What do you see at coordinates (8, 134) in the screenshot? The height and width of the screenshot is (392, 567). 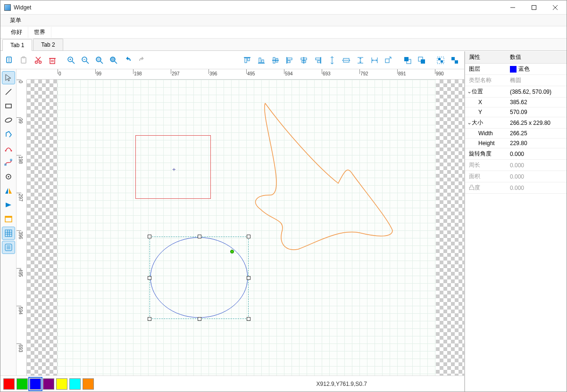 I see `polygon-tool` at bounding box center [8, 134].